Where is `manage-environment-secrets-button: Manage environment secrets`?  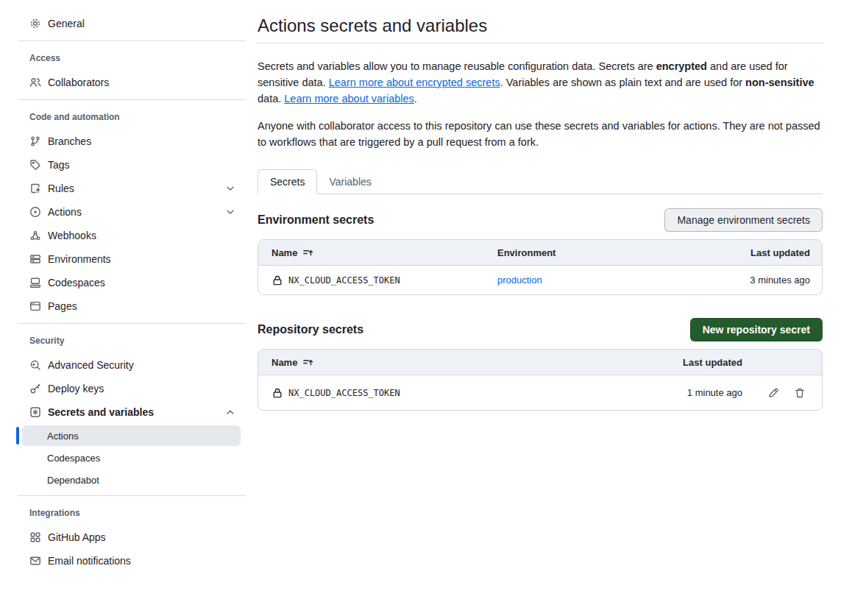 manage-environment-secrets-button: Manage environment secrets is located at coordinates (743, 220).